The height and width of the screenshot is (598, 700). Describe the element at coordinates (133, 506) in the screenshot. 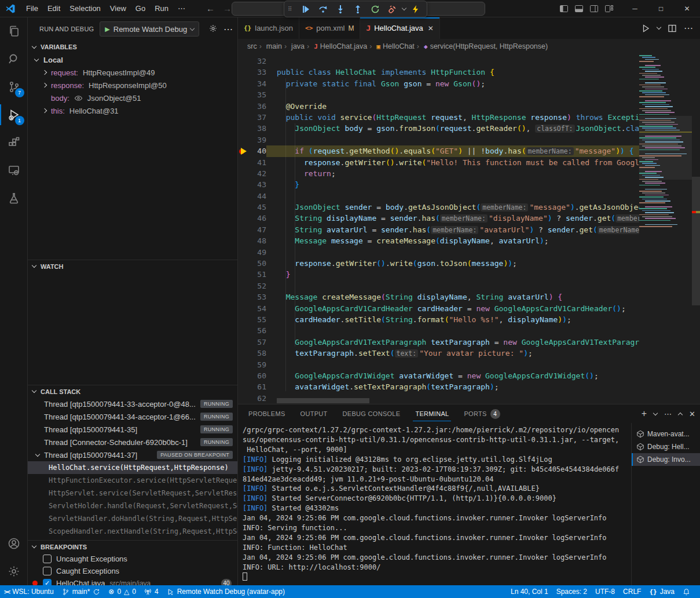

I see `stack-frame-row: ServletHolder.handle(Request,ServletRequ…` at that location.